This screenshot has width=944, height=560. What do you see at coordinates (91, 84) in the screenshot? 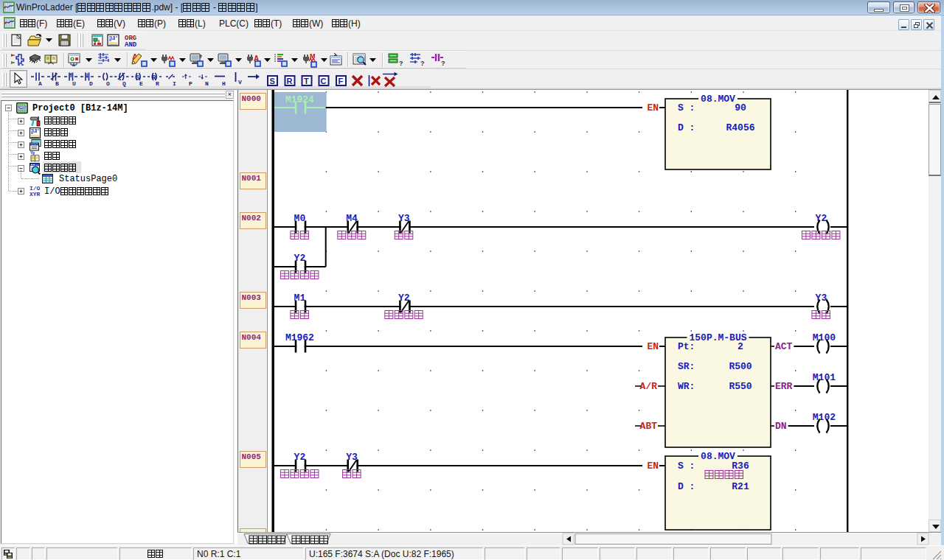
I see `svg-text: D` at bounding box center [91, 84].